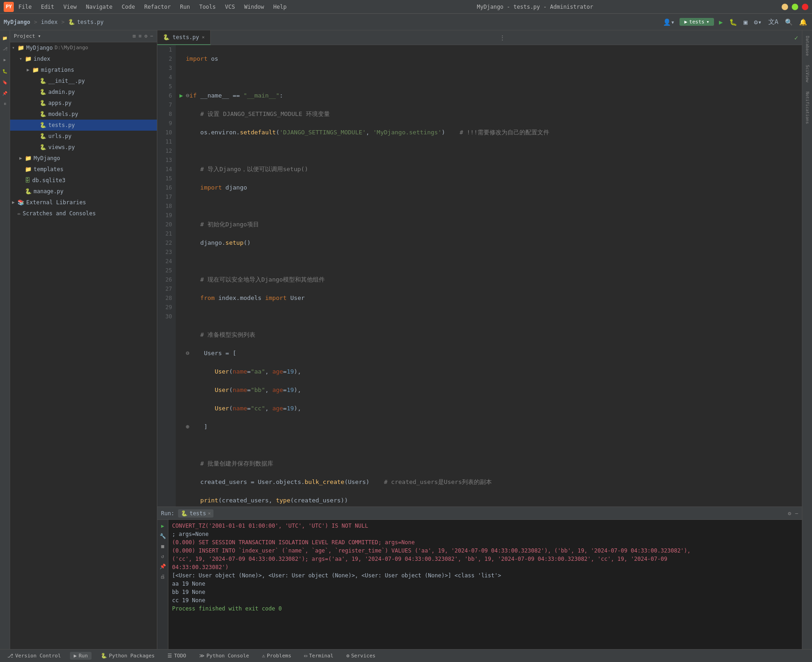  I want to click on editor-tabs: 🐍 tests.py ✕ ⋮ ✓, so click(479, 38).